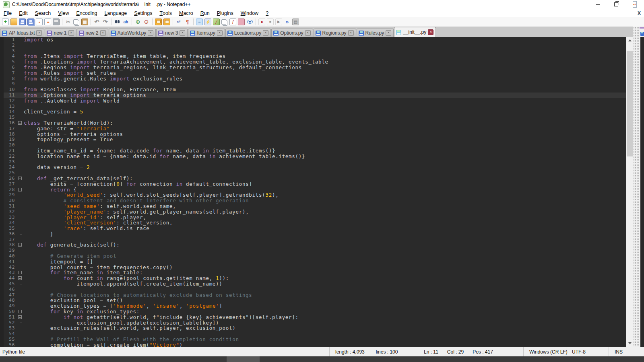 The image size is (644, 362). What do you see at coordinates (313, 206) in the screenshot?
I see `code-line: 31 'seed_name': self.world.seed_name,` at bounding box center [313, 206].